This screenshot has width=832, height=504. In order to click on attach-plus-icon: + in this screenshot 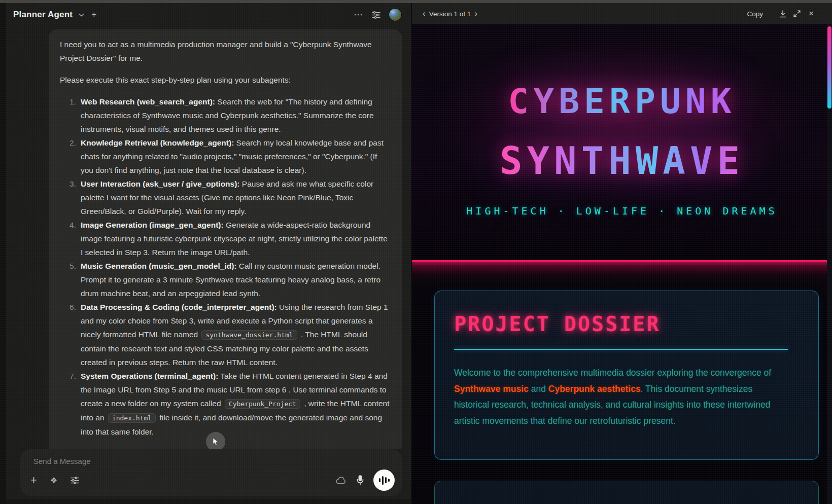, I will do `click(33, 480)`.